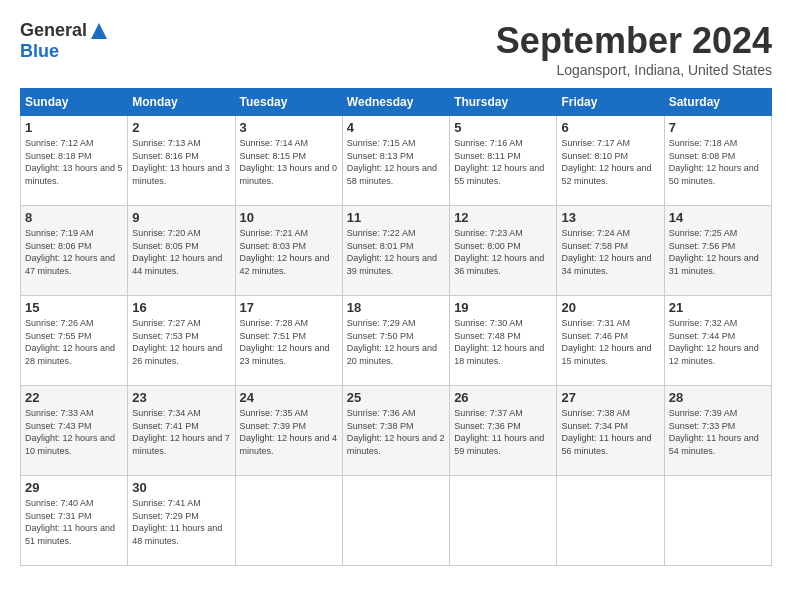 The height and width of the screenshot is (612, 792). Describe the element at coordinates (181, 308) in the screenshot. I see `day-number: 16` at that location.